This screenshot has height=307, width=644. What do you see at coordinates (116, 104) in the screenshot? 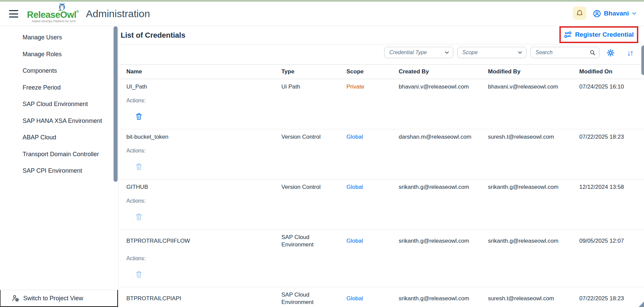
I see `sidebar-scrollbar-thumb` at bounding box center [116, 104].